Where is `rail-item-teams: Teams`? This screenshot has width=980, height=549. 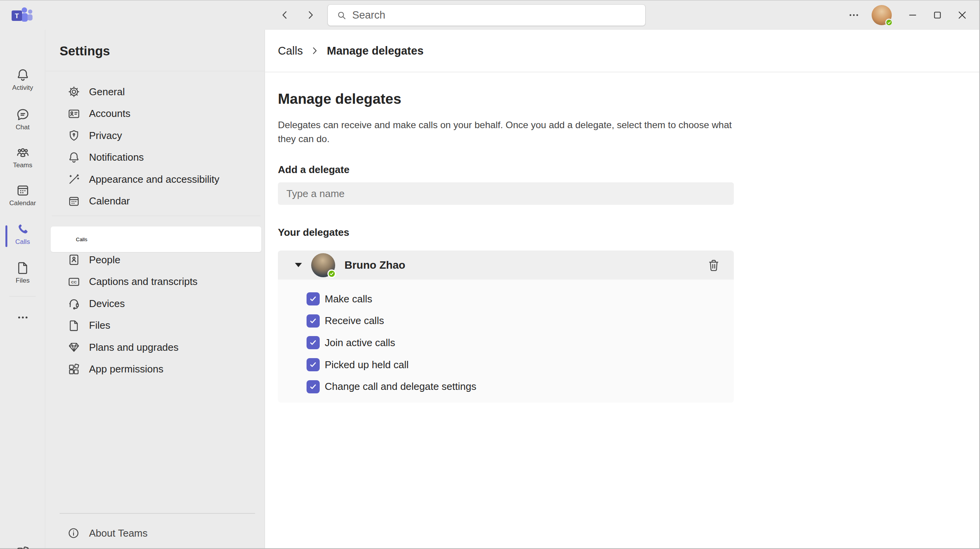 rail-item-teams: Teams is located at coordinates (22, 157).